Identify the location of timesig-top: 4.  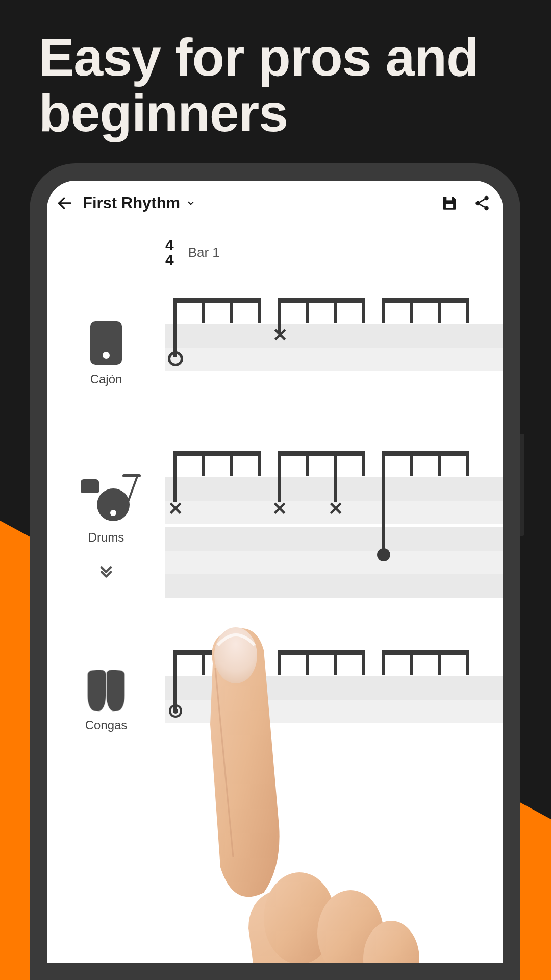
(169, 245).